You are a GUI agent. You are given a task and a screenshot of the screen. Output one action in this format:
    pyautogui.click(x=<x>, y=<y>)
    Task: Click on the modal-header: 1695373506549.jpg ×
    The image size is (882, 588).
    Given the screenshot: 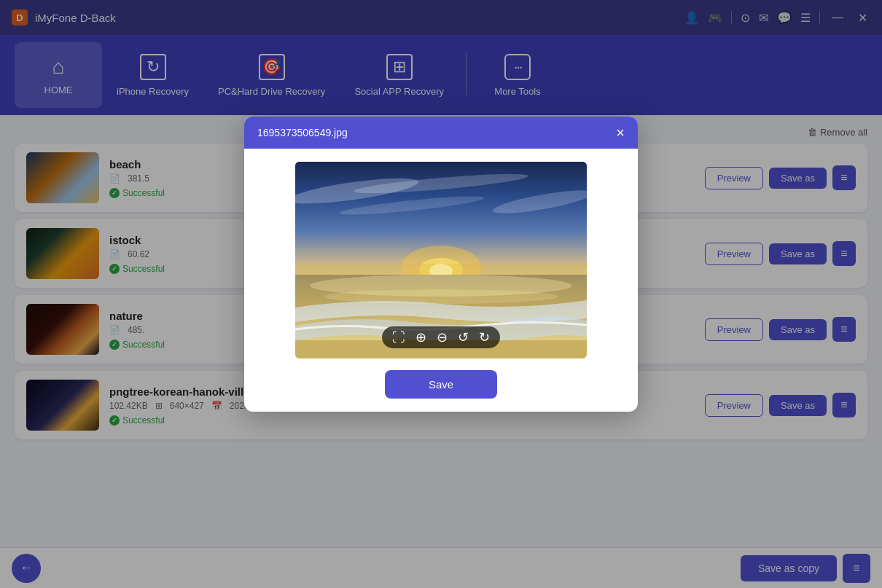 What is the action you would take?
    pyautogui.click(x=441, y=133)
    